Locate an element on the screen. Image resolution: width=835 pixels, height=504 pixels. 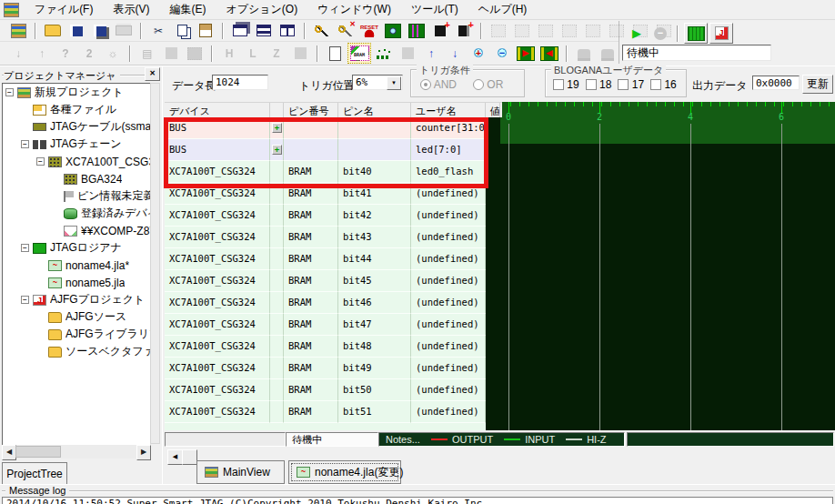
tile-horizontal-button is located at coordinates (264, 31).